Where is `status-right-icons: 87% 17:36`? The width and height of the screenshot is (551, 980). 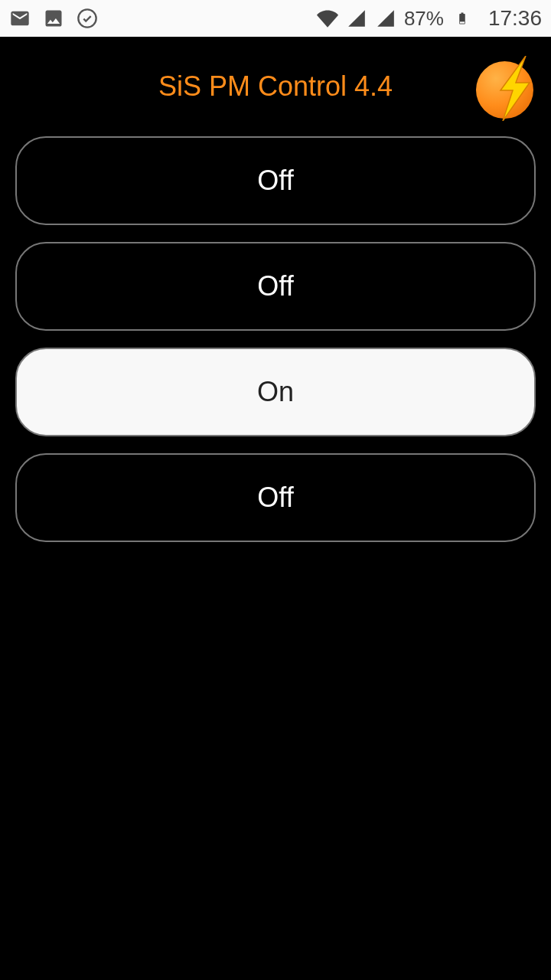
status-right-icons: 87% 17:36 is located at coordinates (429, 18).